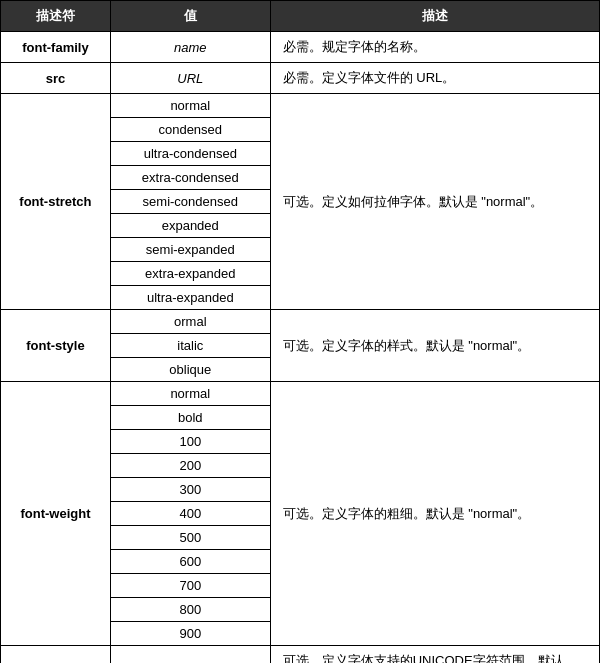 This screenshot has height=663, width=600. I want to click on header-descriptor: 描述符, so click(56, 16).